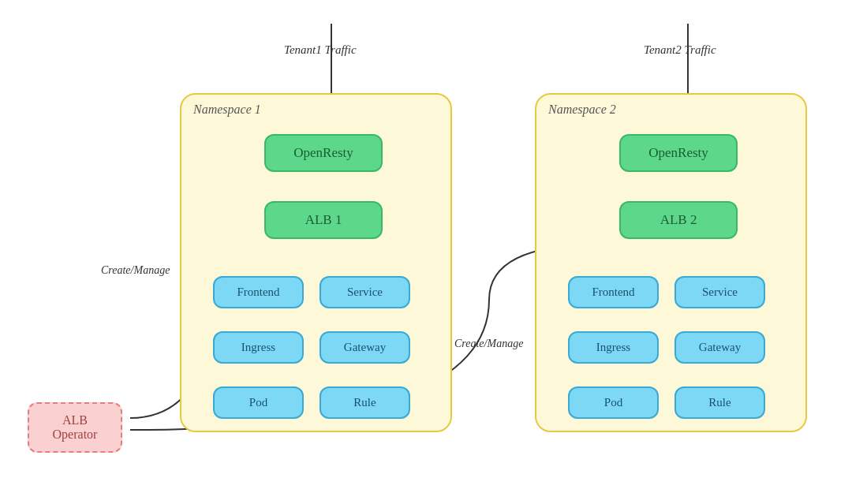 This screenshot has height=504, width=852. I want to click on ns1-frontend: Frontend, so click(259, 292).